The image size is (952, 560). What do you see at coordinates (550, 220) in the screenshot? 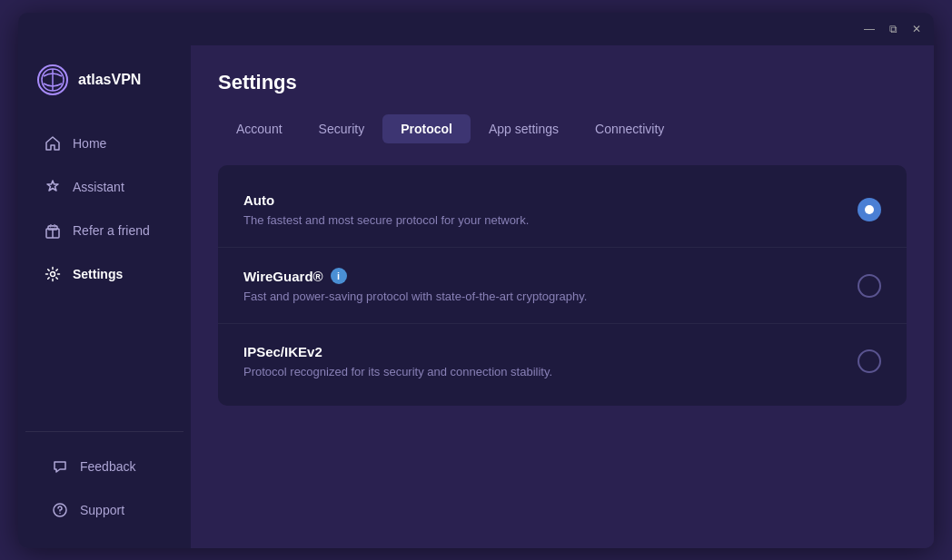
I see `protocol-auto-desc: The fastest and most secure protocol for…` at bounding box center [550, 220].